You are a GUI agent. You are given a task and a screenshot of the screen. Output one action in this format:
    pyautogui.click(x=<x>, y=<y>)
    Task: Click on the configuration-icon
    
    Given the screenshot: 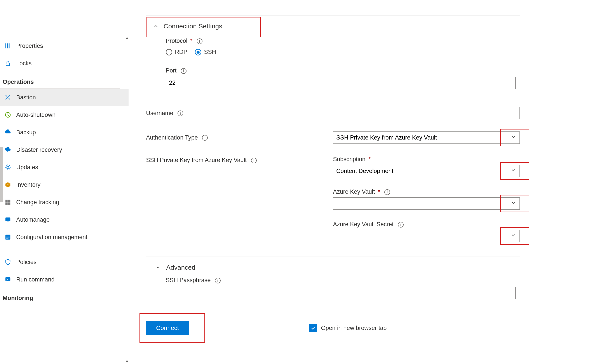 What is the action you would take?
    pyautogui.click(x=8, y=237)
    